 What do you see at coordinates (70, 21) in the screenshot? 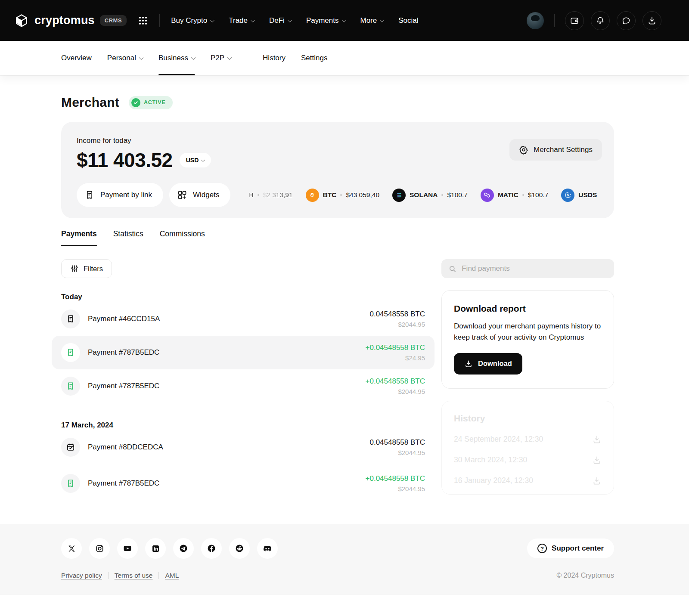
I see `brand: cryptomus CRMS` at bounding box center [70, 21].